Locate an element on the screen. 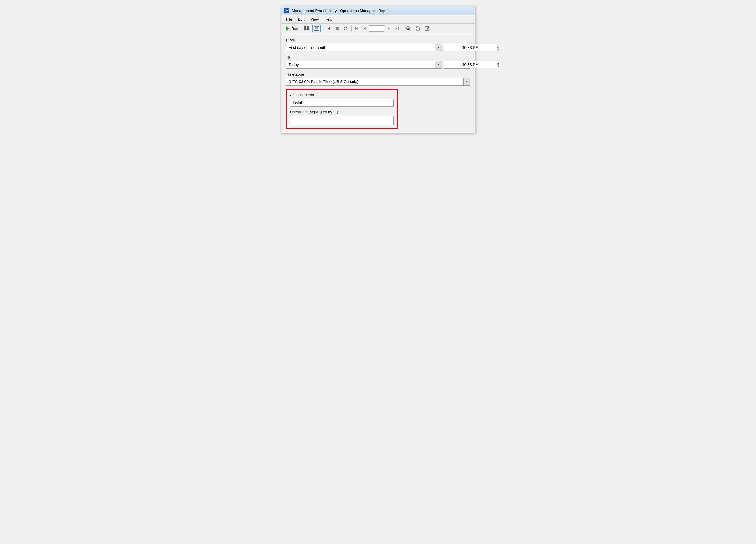 This screenshot has height=544, width=756. last-icon is located at coordinates (397, 29).